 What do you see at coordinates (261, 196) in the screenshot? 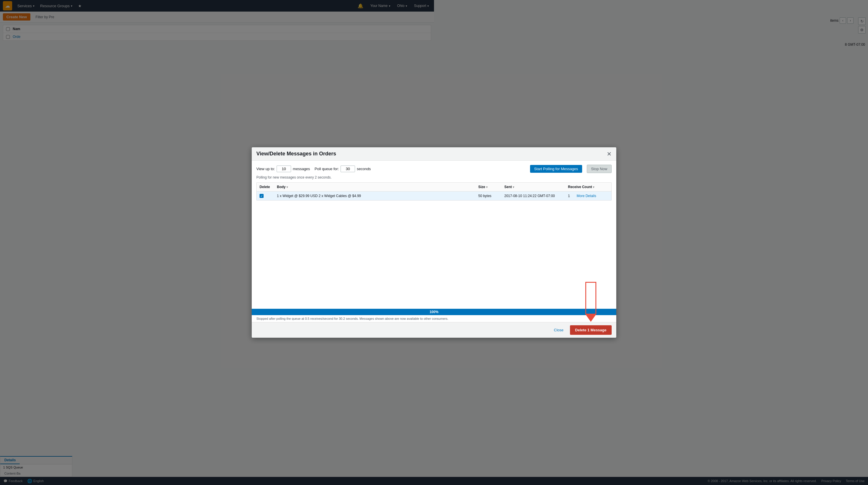
I see `row-checkbox: ✓` at bounding box center [261, 196].